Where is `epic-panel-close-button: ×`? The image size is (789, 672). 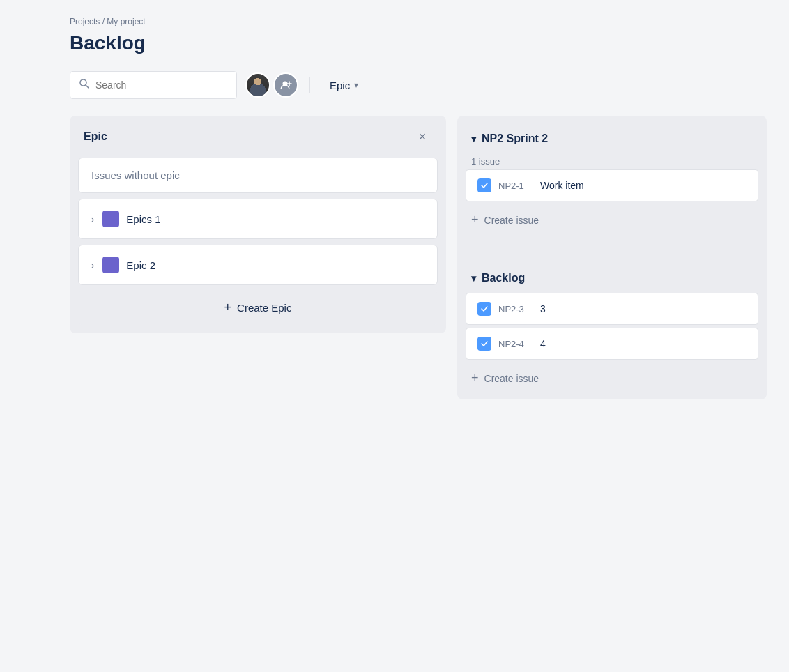
epic-panel-close-button: × is located at coordinates (422, 137).